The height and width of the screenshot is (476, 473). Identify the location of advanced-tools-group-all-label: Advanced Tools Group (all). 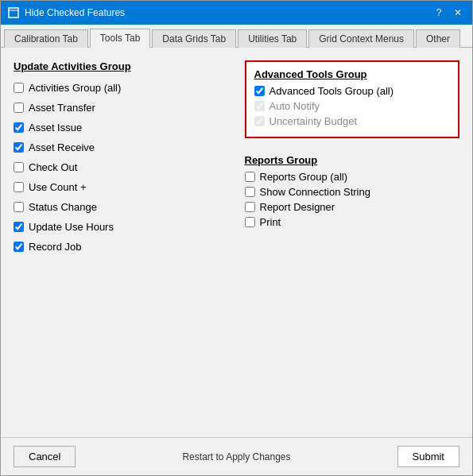
(332, 91).